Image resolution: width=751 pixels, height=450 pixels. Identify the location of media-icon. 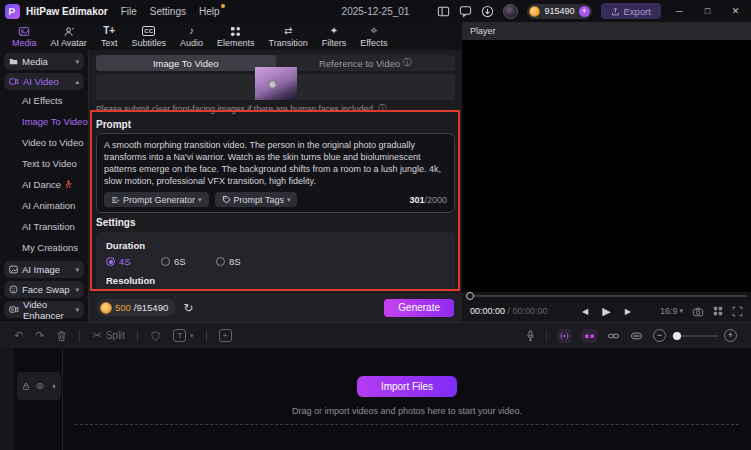
(24, 31).